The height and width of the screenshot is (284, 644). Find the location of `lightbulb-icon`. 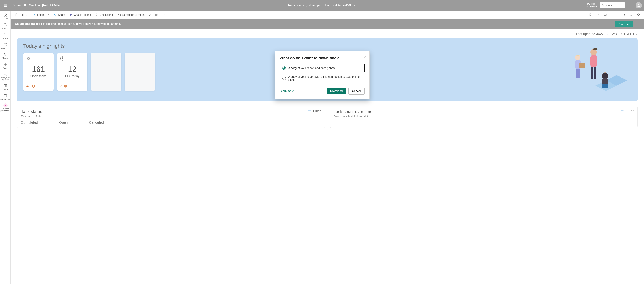

lightbulb-icon is located at coordinates (96, 15).